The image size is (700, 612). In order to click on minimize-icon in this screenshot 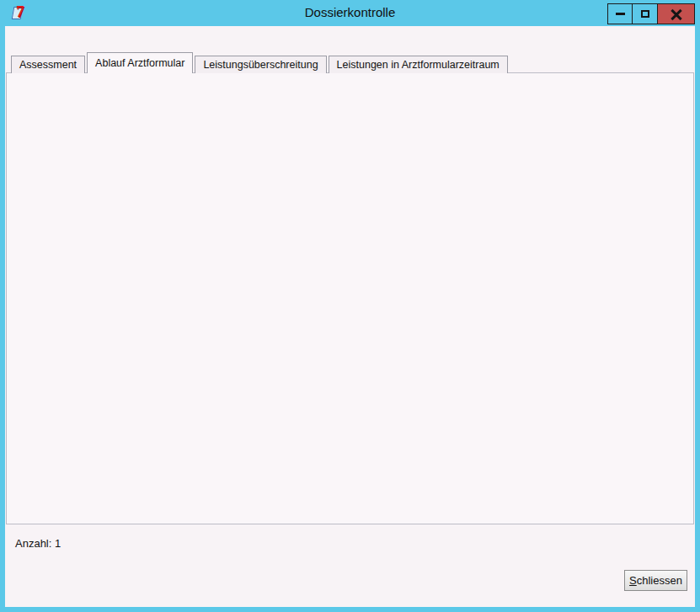, I will do `click(620, 13)`.